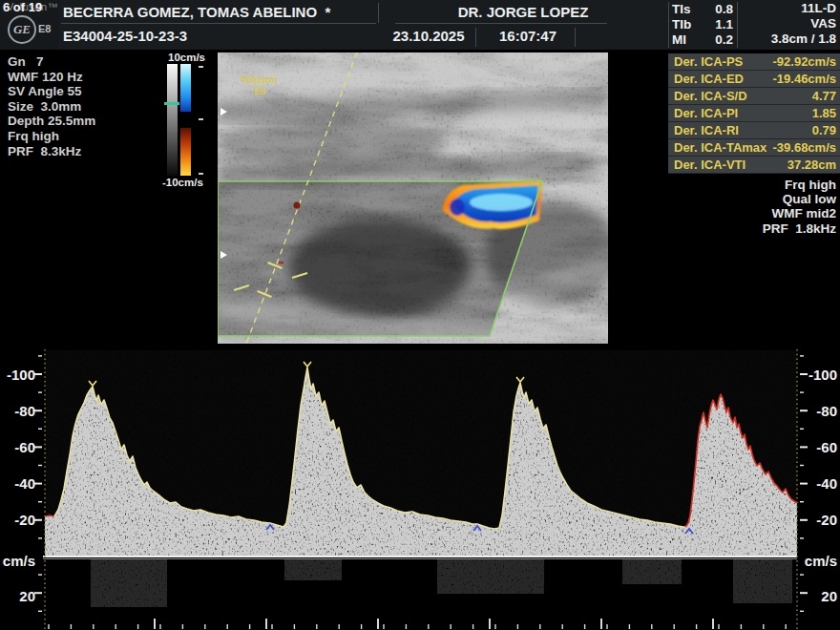  Describe the element at coordinates (528, 36) in the screenshot. I see `exam-time: 16:07:47` at that location.